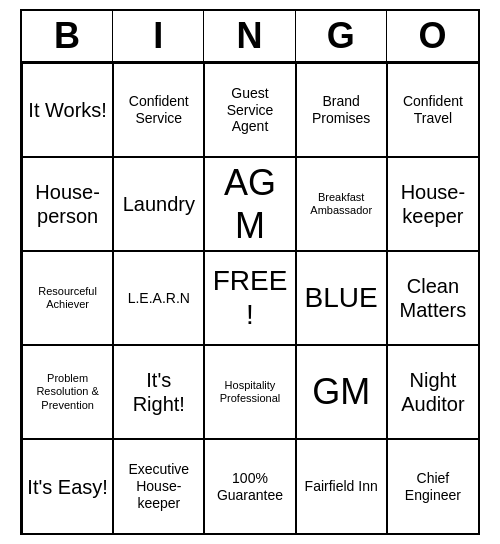  What do you see at coordinates (250, 110) in the screenshot?
I see `bingo-cell-2: Guest Service Agent` at bounding box center [250, 110].